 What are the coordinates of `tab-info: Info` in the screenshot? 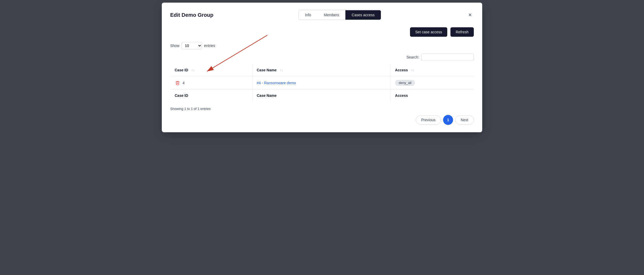 It's located at (308, 15).